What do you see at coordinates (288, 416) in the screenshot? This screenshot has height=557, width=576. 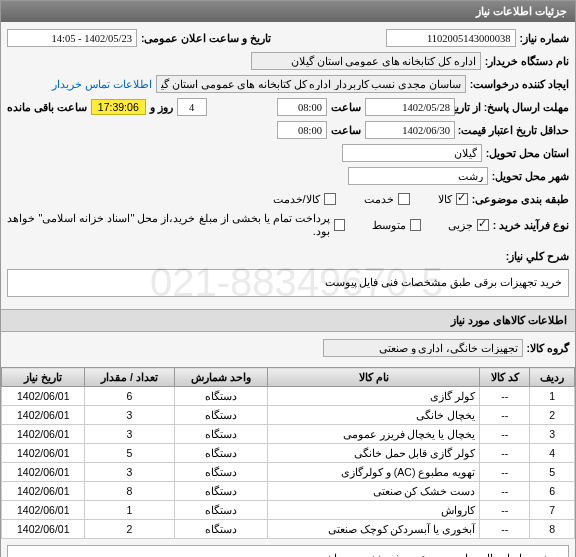 I see `table-row: 2--یخچال خانگیدستگاه31402/06/01` at bounding box center [288, 416].